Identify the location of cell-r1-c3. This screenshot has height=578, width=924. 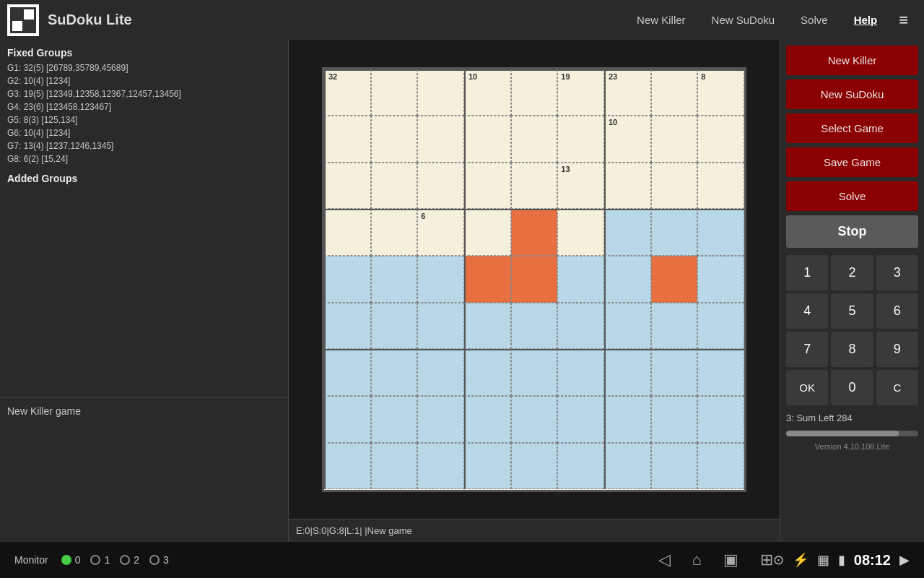
(488, 139).